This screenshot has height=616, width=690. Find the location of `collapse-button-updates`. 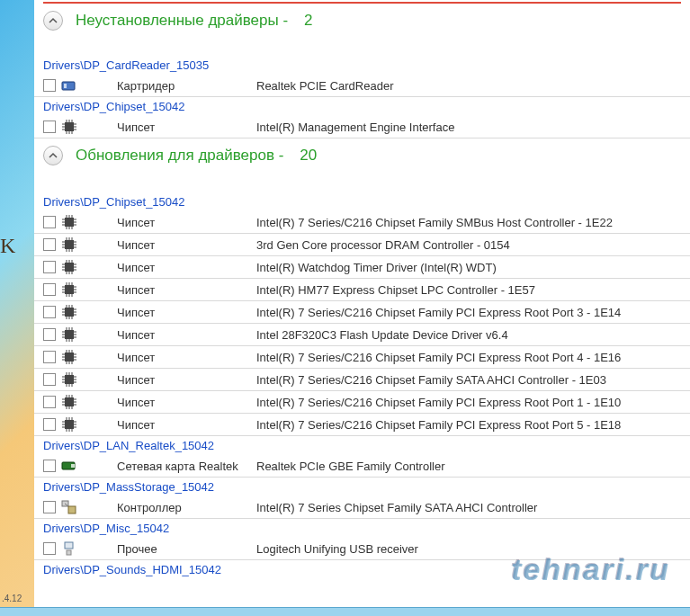

collapse-button-updates is located at coordinates (53, 156).